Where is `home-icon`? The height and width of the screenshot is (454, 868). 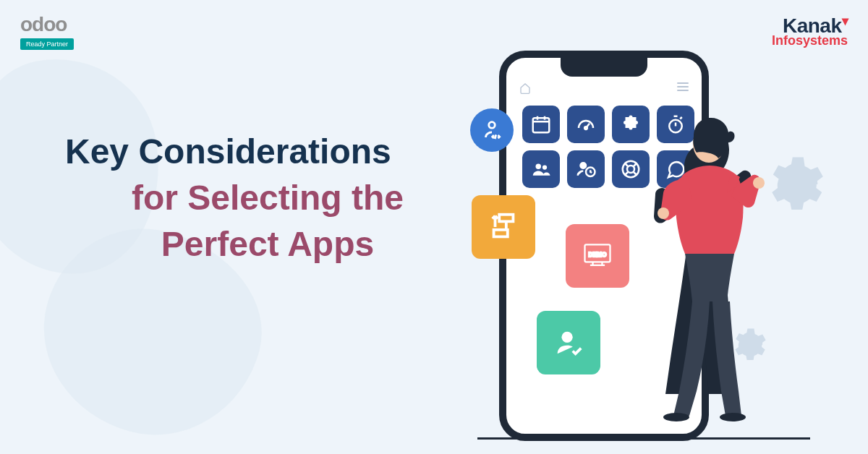 home-icon is located at coordinates (525, 90).